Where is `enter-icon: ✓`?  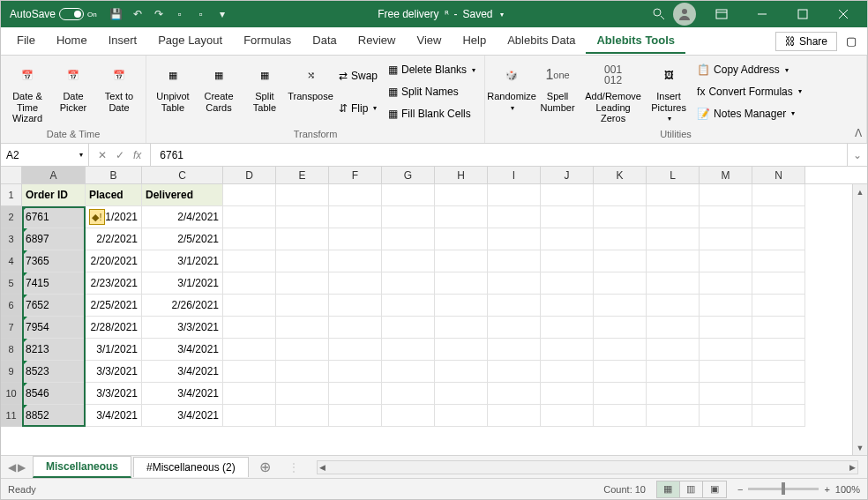
enter-icon: ✓ is located at coordinates (120, 155).